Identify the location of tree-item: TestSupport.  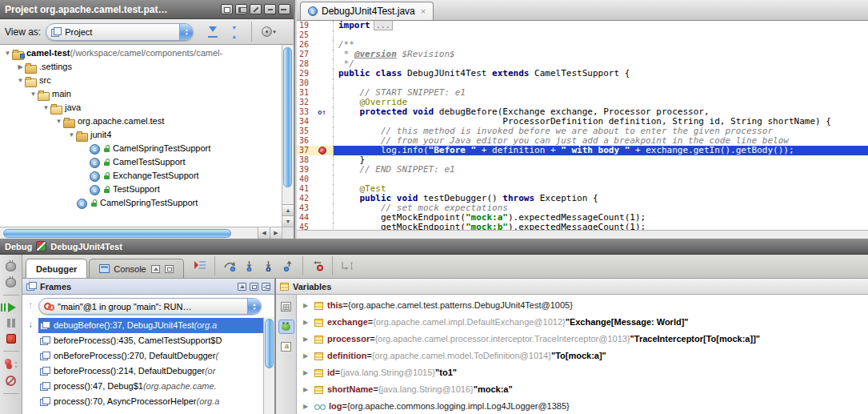
(141, 189).